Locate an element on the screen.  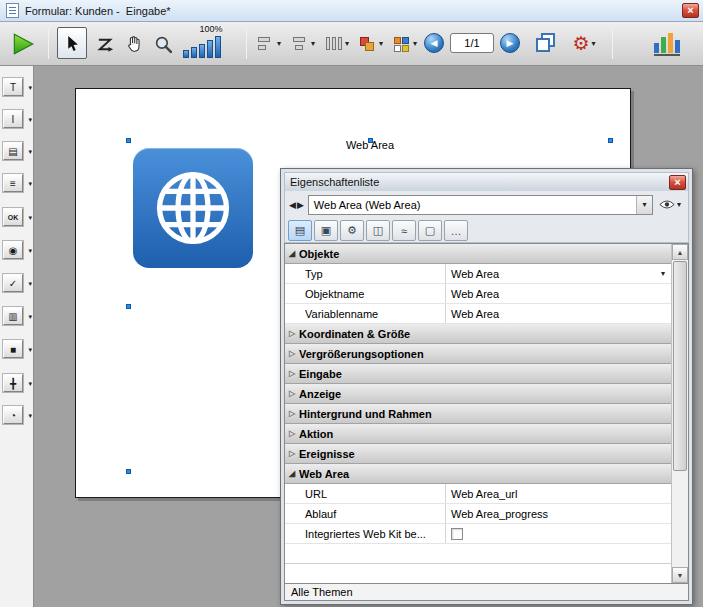
objektname-value-field: Web Area is located at coordinates (558, 294).